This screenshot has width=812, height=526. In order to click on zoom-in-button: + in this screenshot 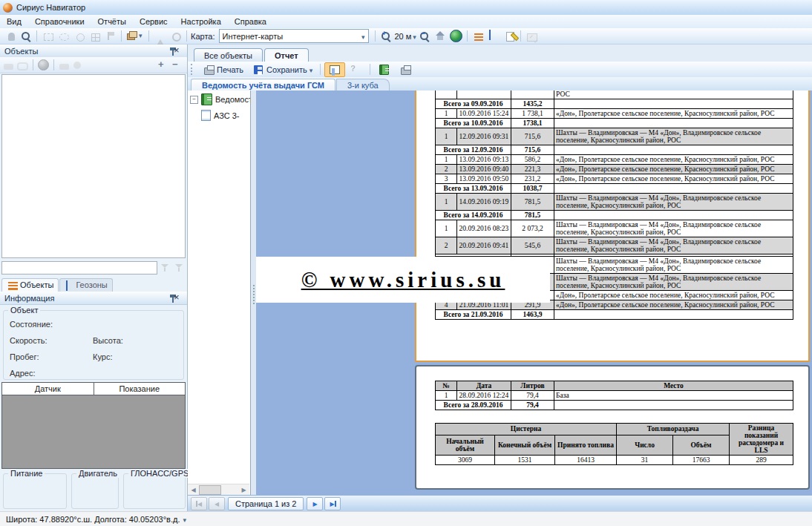, I will do `click(386, 36)`.